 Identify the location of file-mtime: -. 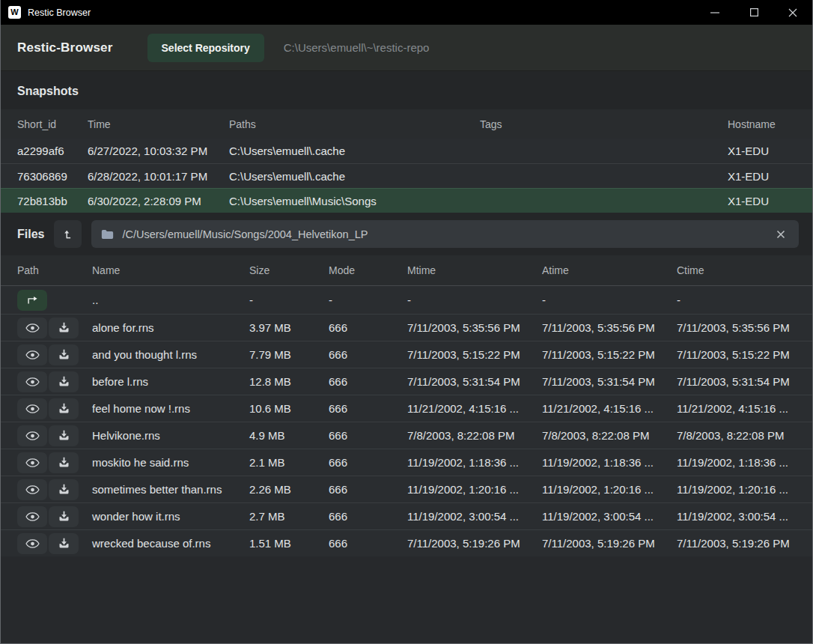
(475, 300).